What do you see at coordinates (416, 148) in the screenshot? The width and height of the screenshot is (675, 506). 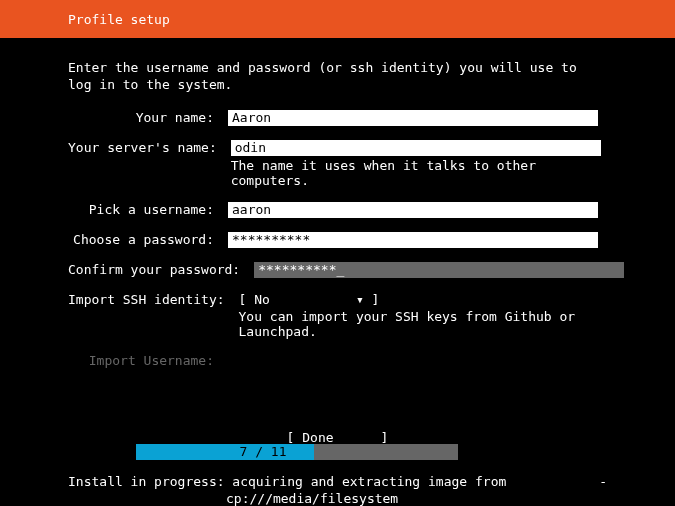 I see `server-name-input: odin` at bounding box center [416, 148].